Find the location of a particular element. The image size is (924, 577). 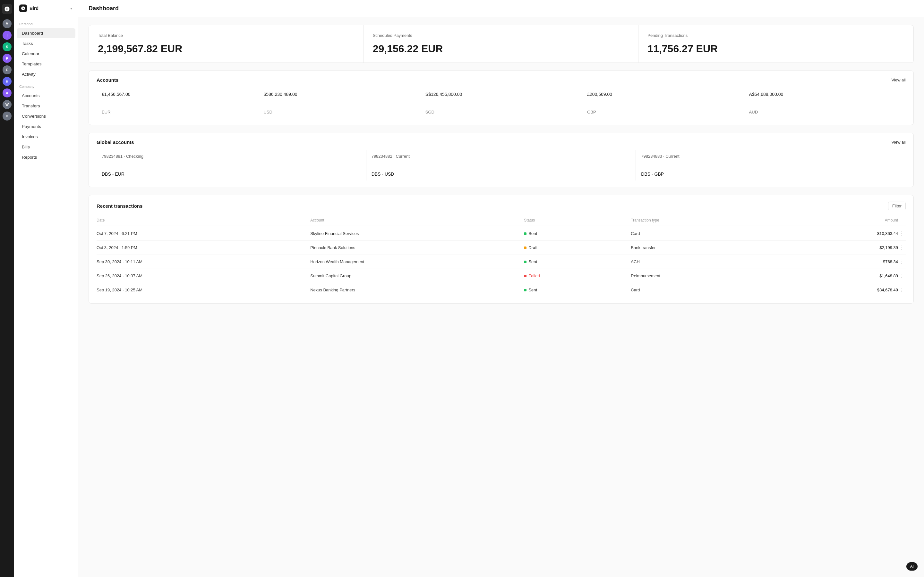

sidebar-item-accounts: Accounts is located at coordinates (46, 96).